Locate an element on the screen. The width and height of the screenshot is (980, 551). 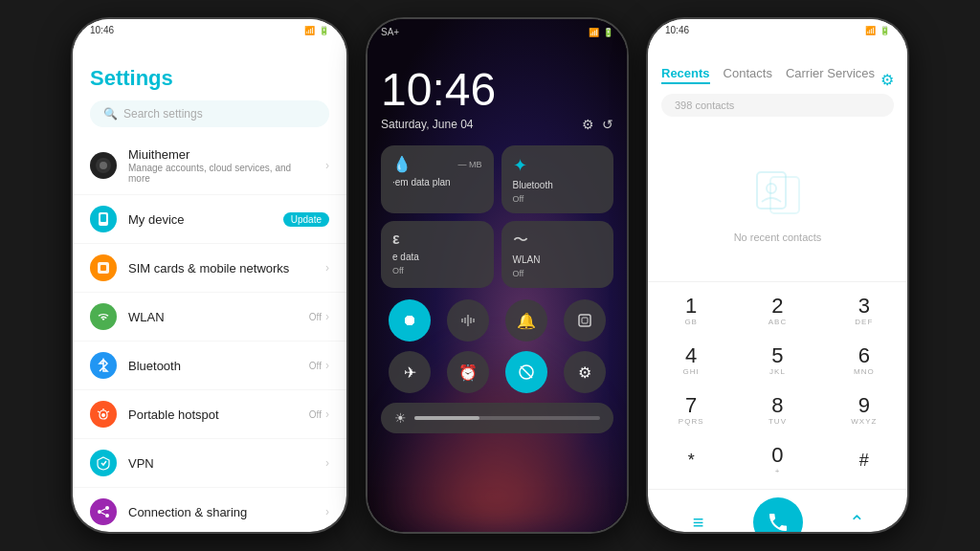
status-bar-right: 10:46 📶 🔋 is located at coordinates (777, 29).